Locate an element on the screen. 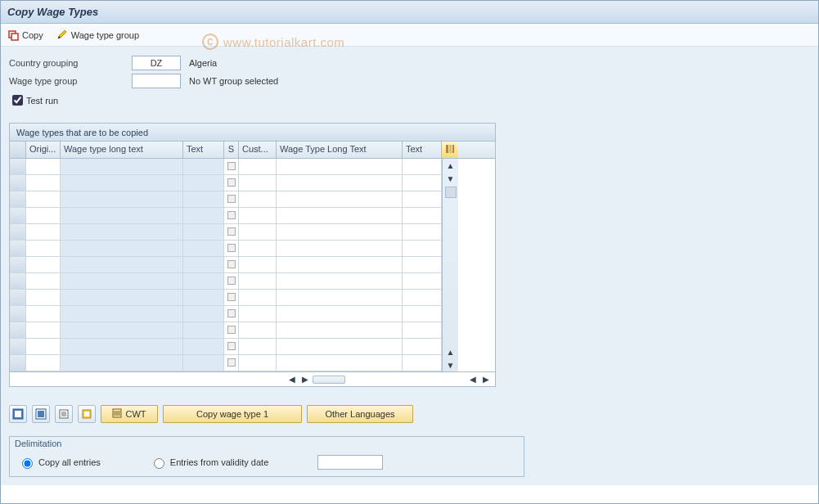  scroll-thumb is located at coordinates (451, 192).